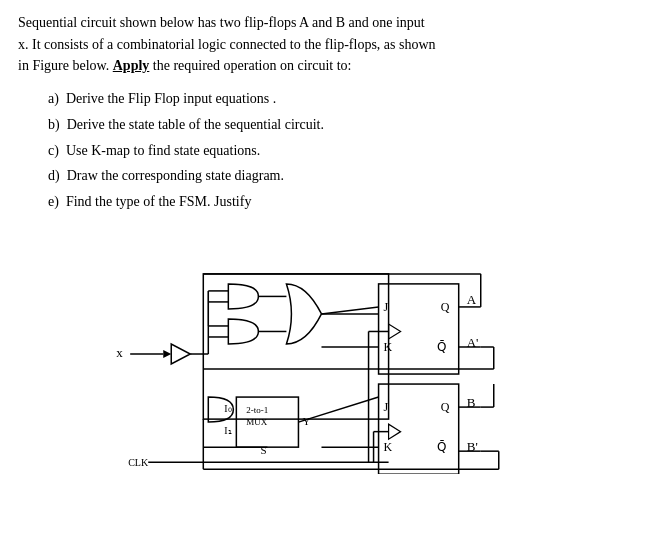 The image size is (667, 545). What do you see at coordinates (304, 314) in the screenshot?
I see `or-gate` at bounding box center [304, 314].